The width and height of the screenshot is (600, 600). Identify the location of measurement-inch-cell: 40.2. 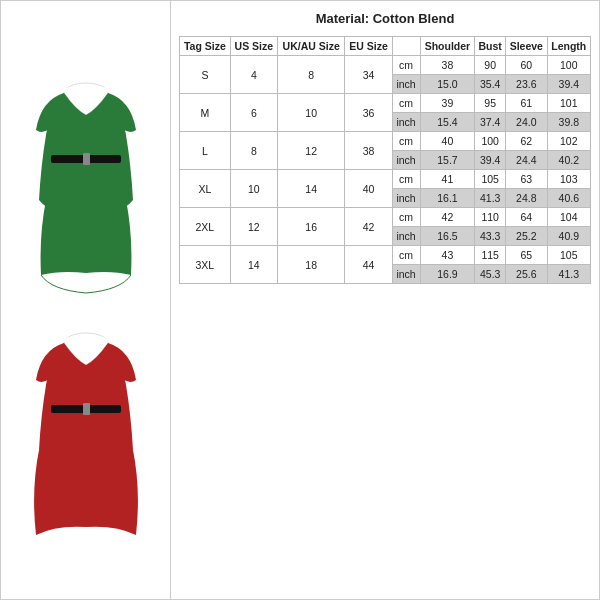
(568, 160).